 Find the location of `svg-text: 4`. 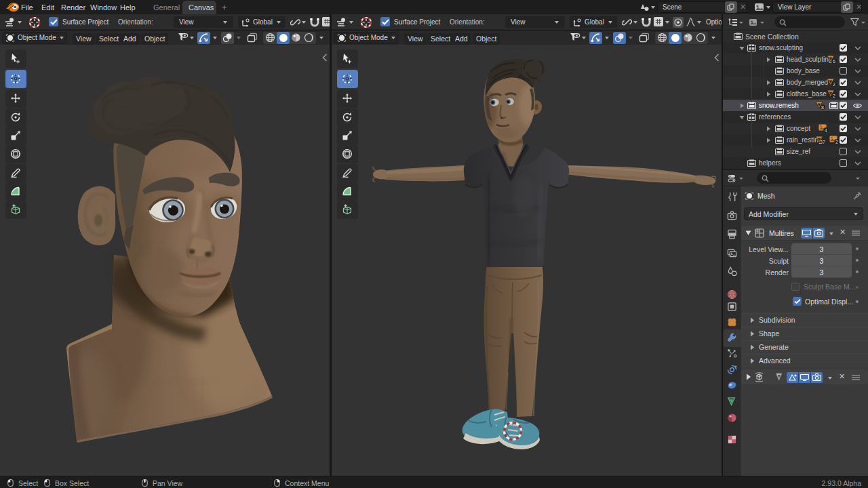

svg-text: 4 is located at coordinates (826, 130).